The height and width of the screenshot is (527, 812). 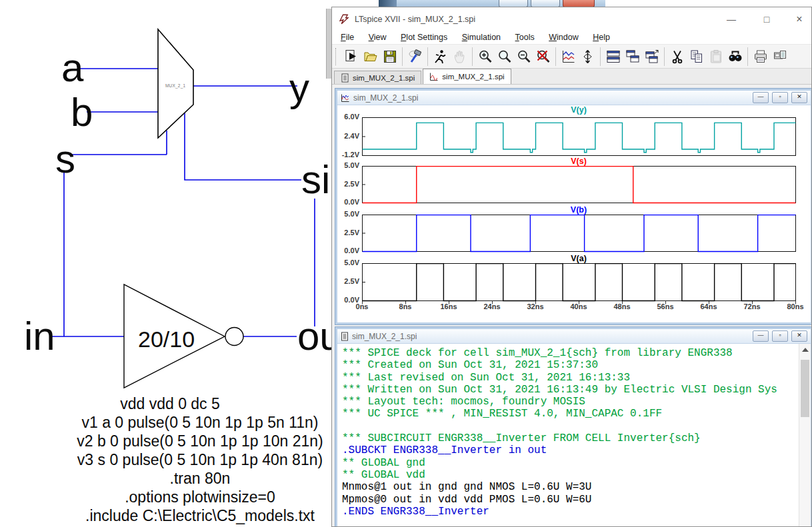 What do you see at coordinates (347, 37) in the screenshot?
I see `menu-file: File` at bounding box center [347, 37].